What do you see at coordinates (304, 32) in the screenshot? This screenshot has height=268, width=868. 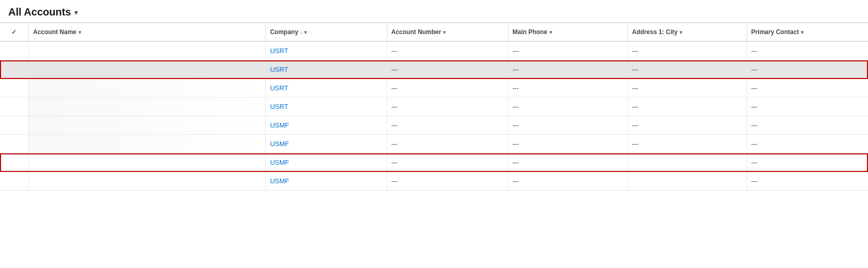 I see `col-company-sort-icon: ↓ ▾` at bounding box center [304, 32].